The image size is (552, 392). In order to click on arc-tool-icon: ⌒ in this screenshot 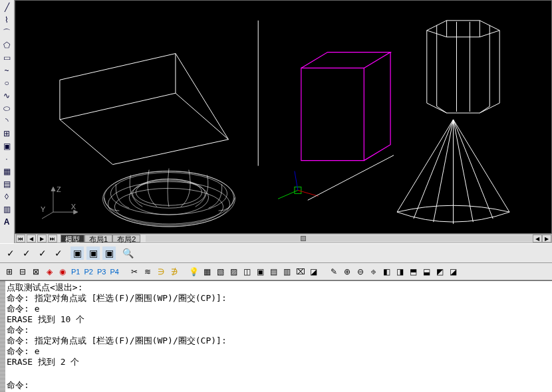, I will do `click(7, 33)`.